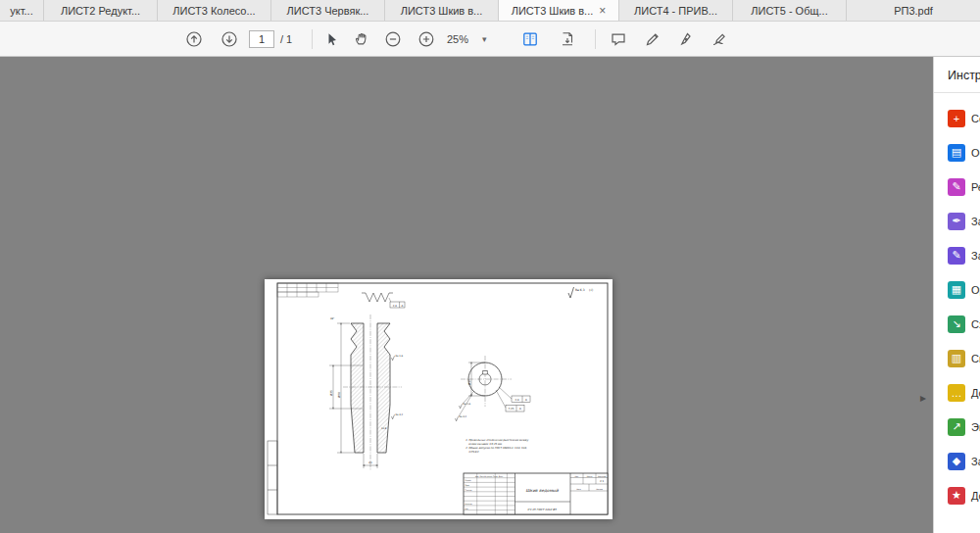 This screenshot has height=533, width=980. What do you see at coordinates (719, 39) in the screenshot?
I see `signature-icon` at bounding box center [719, 39].